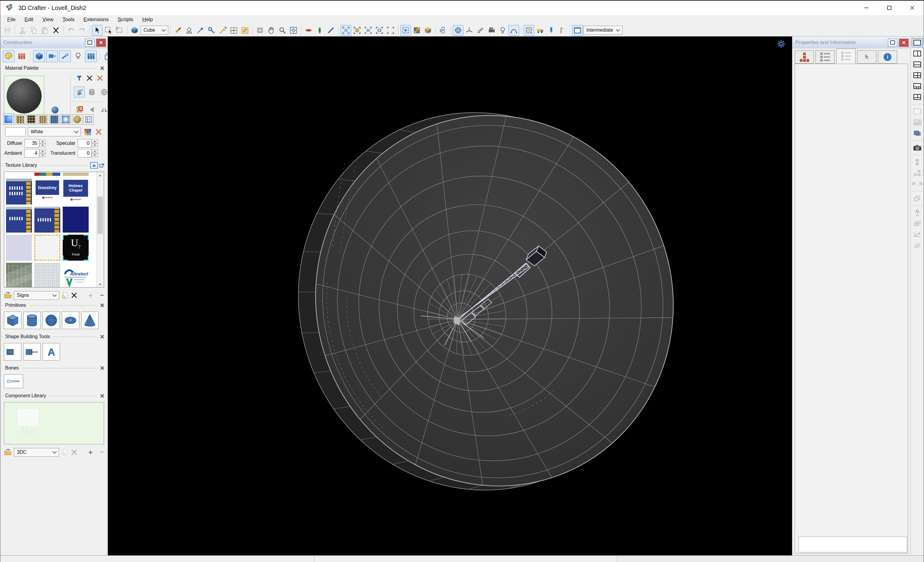  I want to click on tab-hierarchy, so click(804, 57).